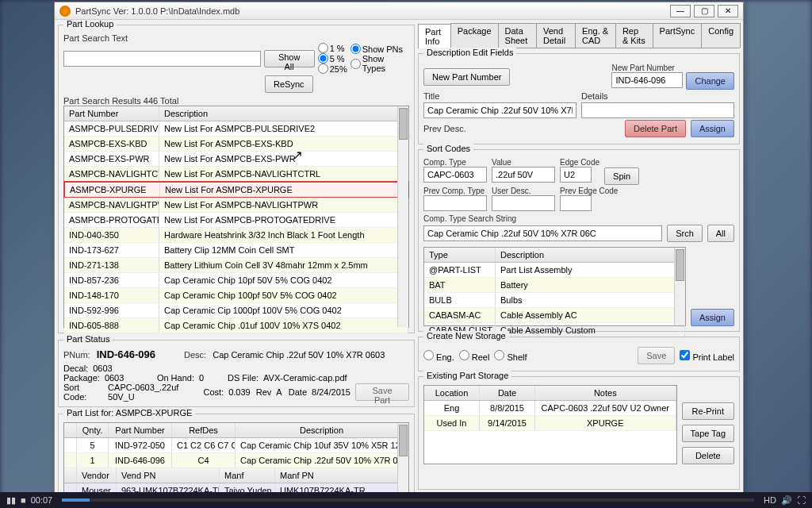  Describe the element at coordinates (658, 96) in the screenshot. I see `details-label: Details` at that location.